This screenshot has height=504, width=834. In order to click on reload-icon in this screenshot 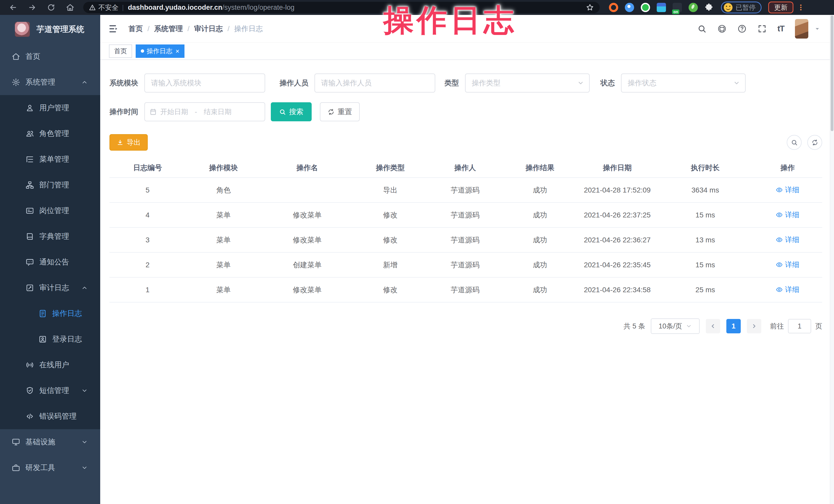, I will do `click(51, 7)`.